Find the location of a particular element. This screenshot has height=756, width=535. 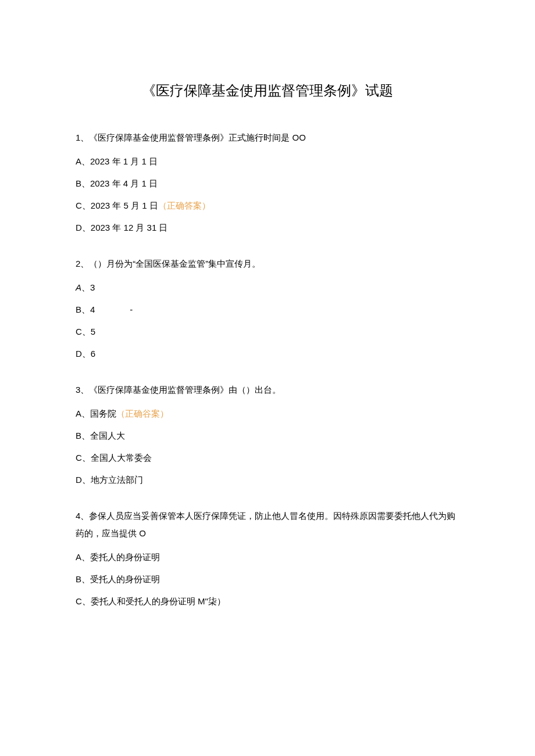

option-label: D、2023 is located at coordinates (94, 228).